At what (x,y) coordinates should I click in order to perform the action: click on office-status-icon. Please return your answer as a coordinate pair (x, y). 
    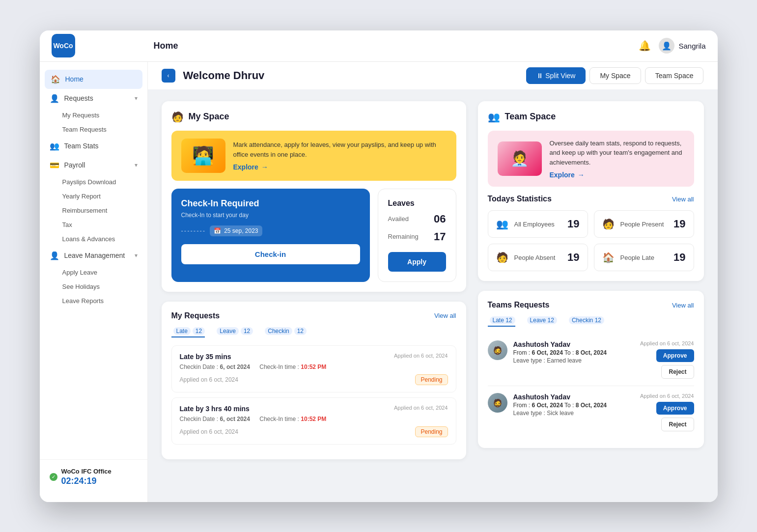
    Looking at the image, I should click on (54, 477).